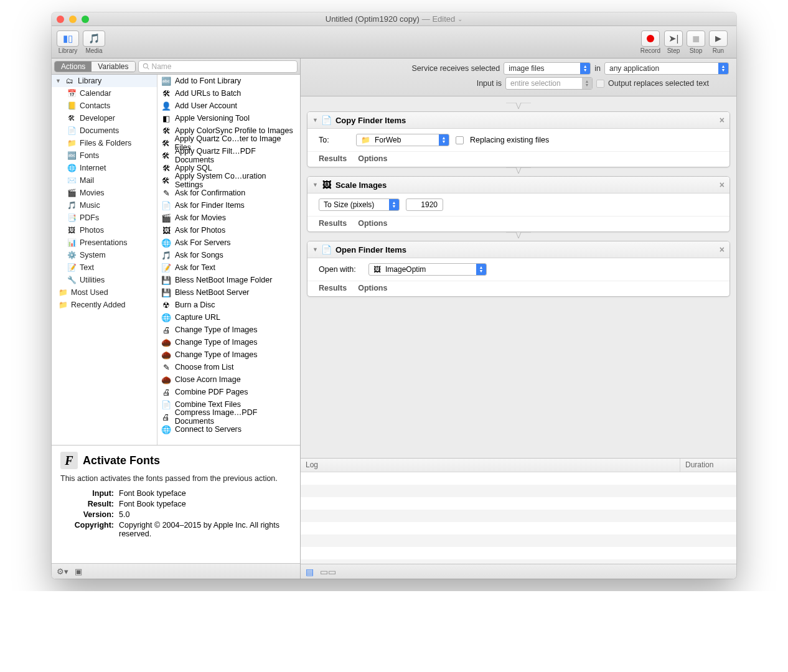  What do you see at coordinates (718, 51) in the screenshot?
I see `run-label: Run` at bounding box center [718, 51].